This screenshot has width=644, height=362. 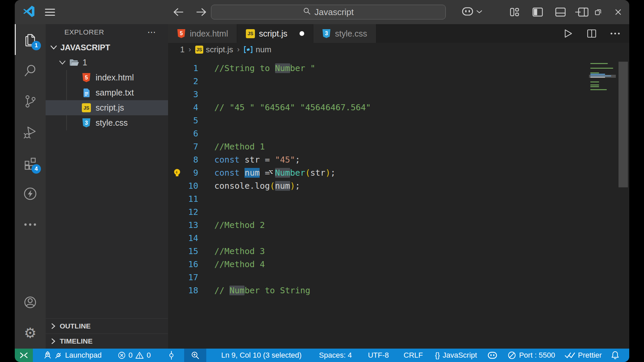 I want to click on line-number: 18, so click(x=183, y=290).